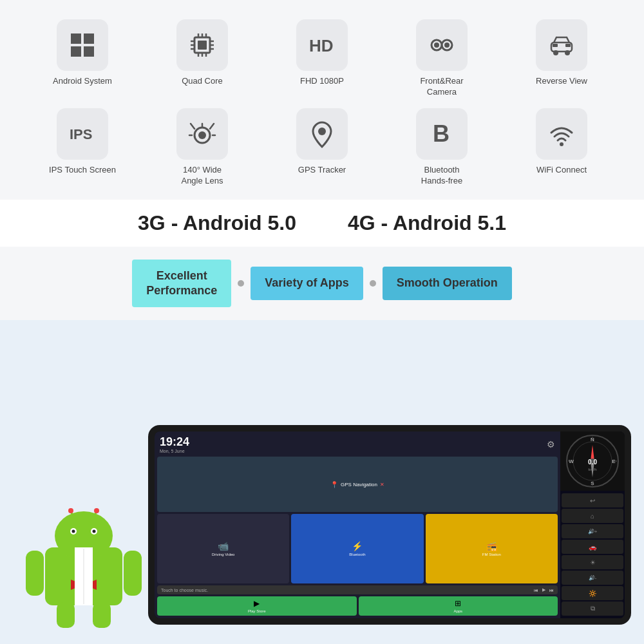 The height and width of the screenshot is (644, 644). Describe the element at coordinates (592, 531) in the screenshot. I see `vol-up-btn: 🔊+` at that location.